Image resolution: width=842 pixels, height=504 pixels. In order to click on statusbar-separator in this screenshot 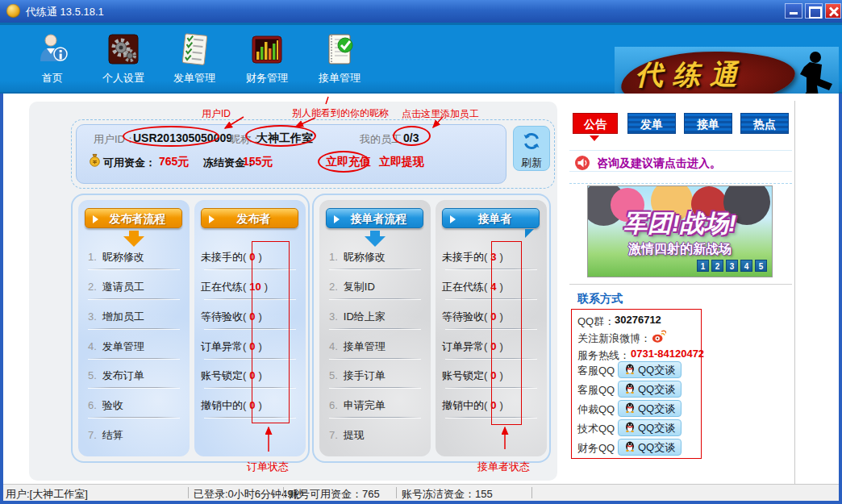, I will do `click(284, 493)`.